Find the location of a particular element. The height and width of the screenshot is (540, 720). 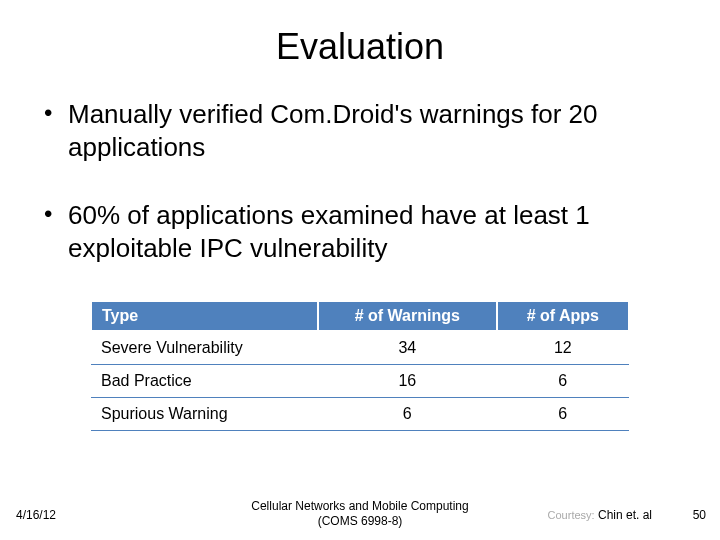

col-header-type: Type is located at coordinates (204, 316).